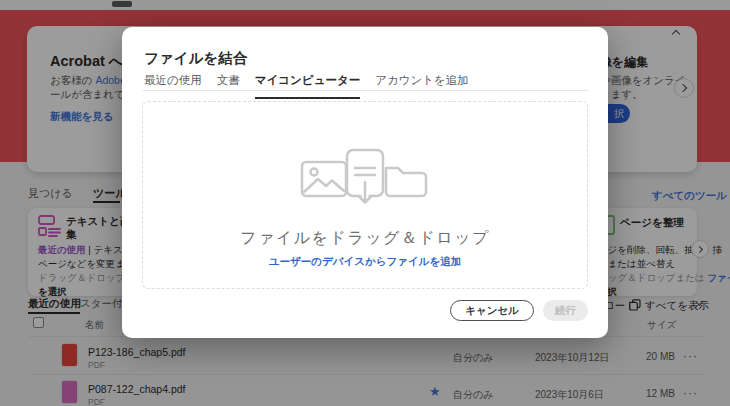 This screenshot has width=730, height=406. I want to click on tab-recent: 最近の使用, so click(173, 86).